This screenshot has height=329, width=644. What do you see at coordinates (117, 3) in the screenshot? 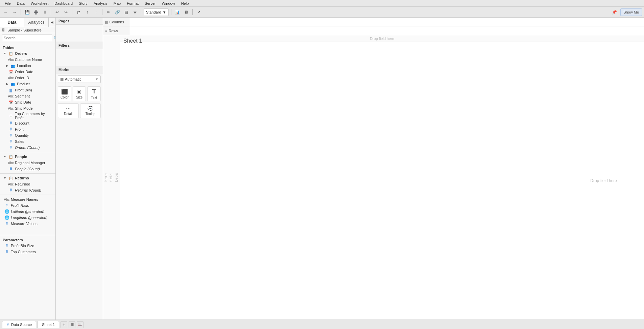
I see `menu-map: Map` at bounding box center [117, 3].